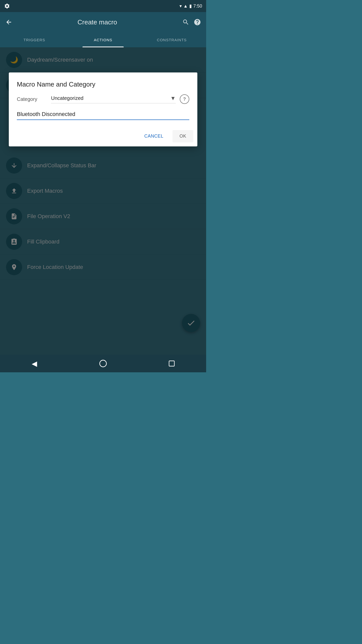  What do you see at coordinates (103, 364) in the screenshot?
I see `home-nav-button` at bounding box center [103, 364].